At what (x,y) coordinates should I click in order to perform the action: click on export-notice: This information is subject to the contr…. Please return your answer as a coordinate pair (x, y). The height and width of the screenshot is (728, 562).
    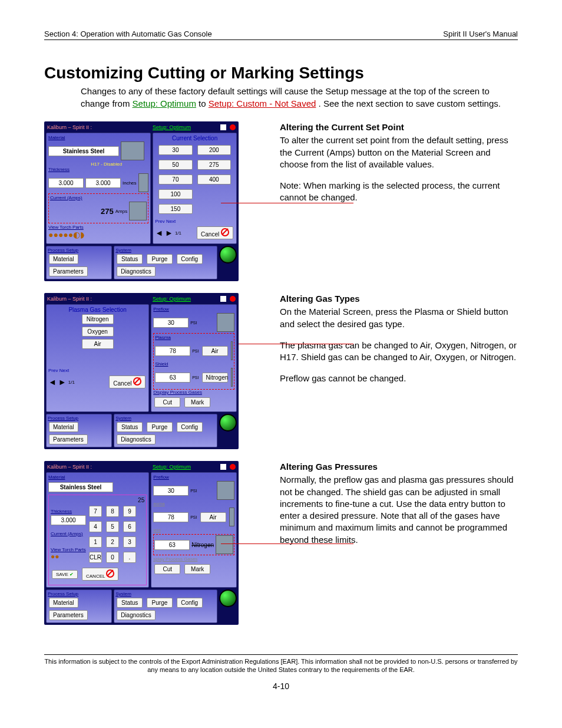
    Looking at the image, I should click on (281, 664).